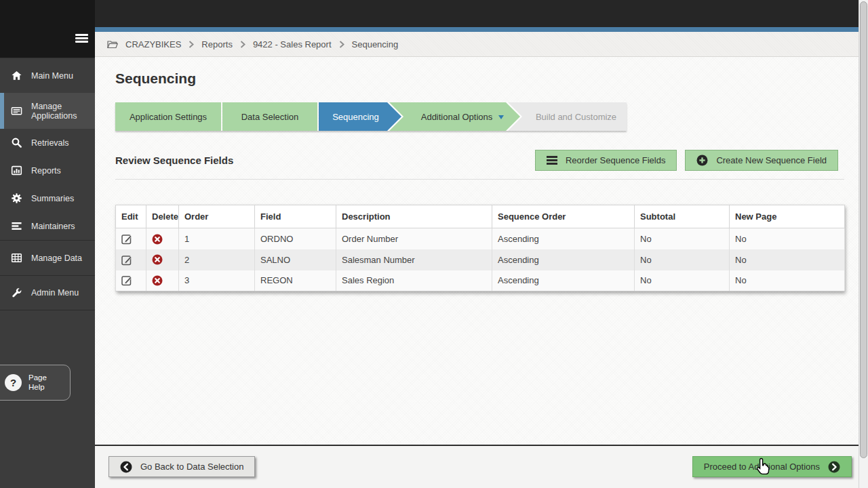 The image size is (868, 488). What do you see at coordinates (182, 466) in the screenshot?
I see `go-back-button: Go Back to Data Selection` at bounding box center [182, 466].